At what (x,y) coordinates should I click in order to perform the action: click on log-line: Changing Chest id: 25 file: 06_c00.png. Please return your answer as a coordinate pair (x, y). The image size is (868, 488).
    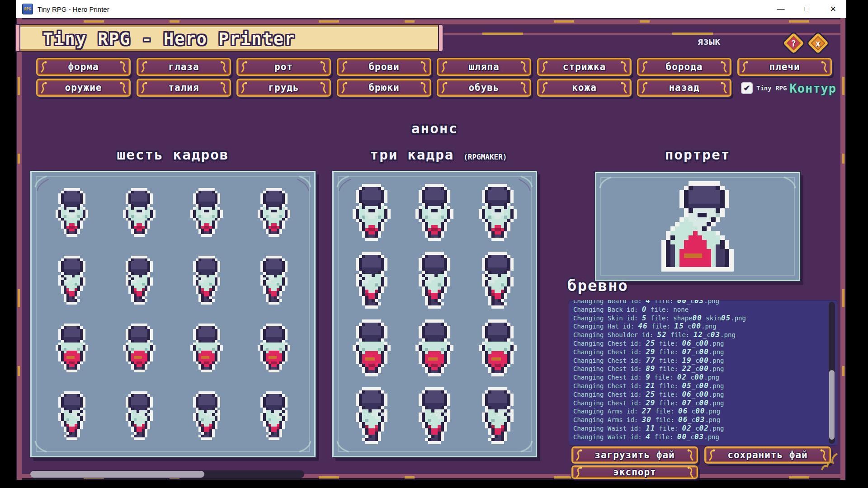
    Looking at the image, I should click on (699, 395).